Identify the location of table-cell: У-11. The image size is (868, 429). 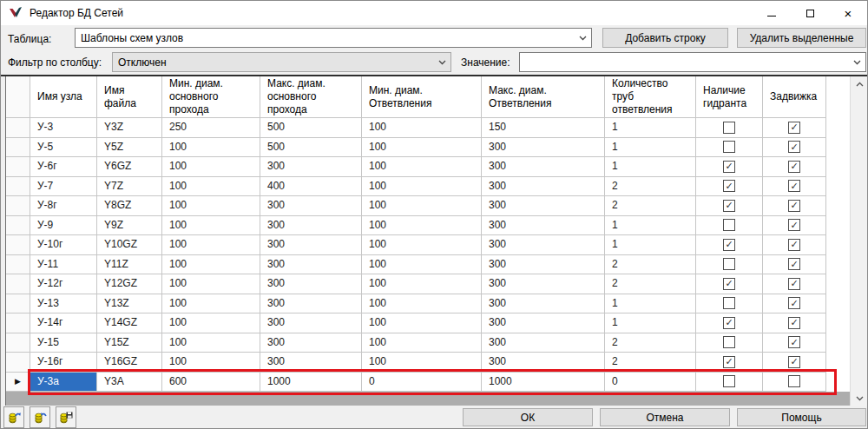
(64, 266).